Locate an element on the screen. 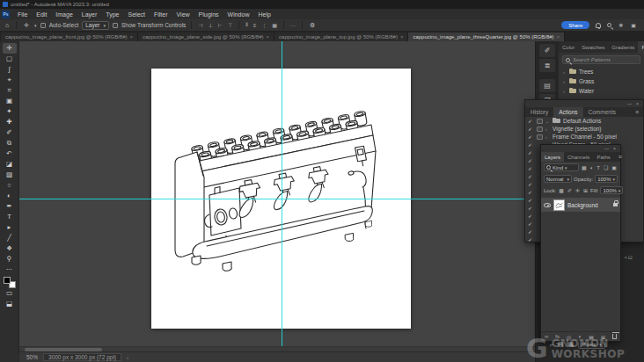 The width and height of the screenshot is (644, 362). visibility-eye-icon is located at coordinates (547, 206).